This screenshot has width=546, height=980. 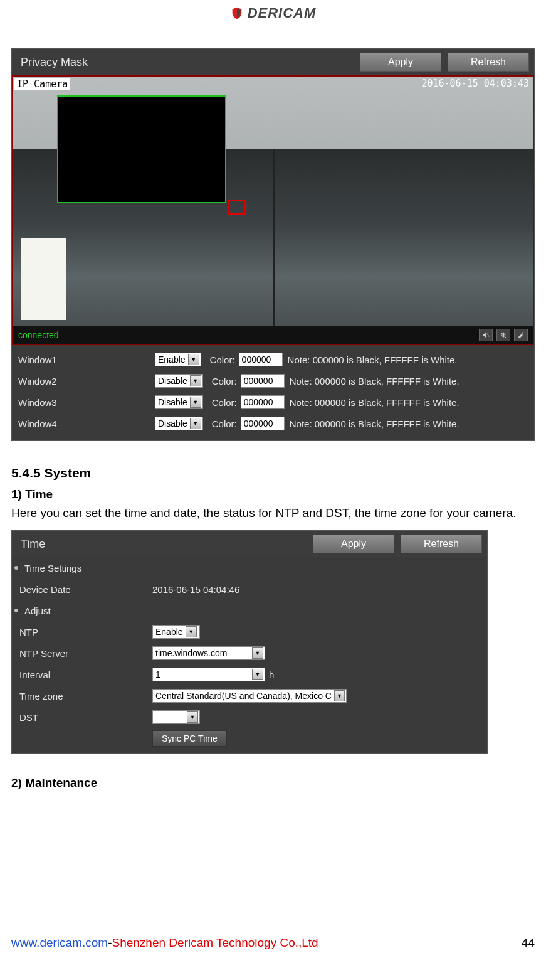 What do you see at coordinates (86, 675) in the screenshot?
I see `label-interval: Interval` at bounding box center [86, 675].